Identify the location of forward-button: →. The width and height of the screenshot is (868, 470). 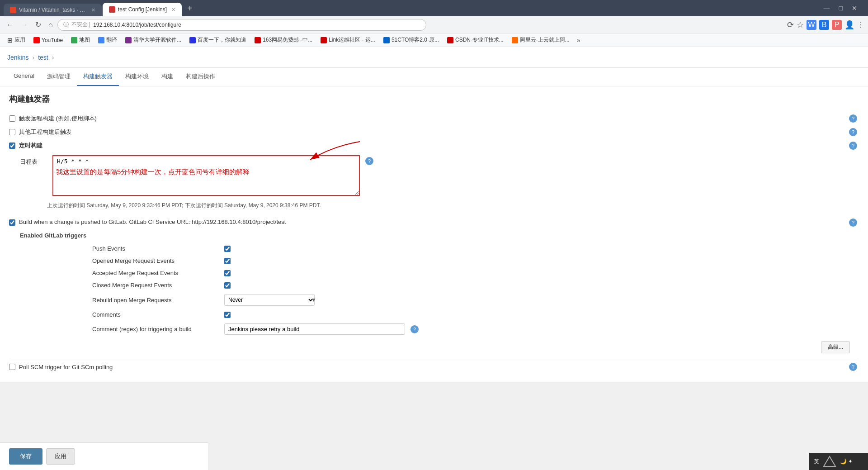
(24, 25).